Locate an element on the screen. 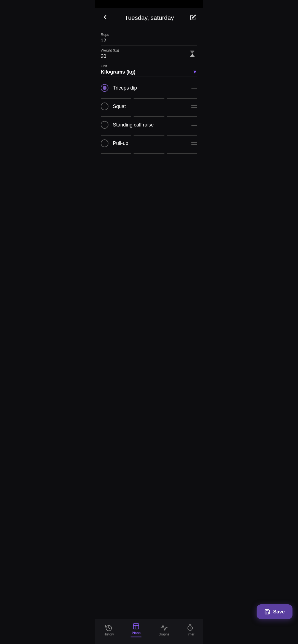  exercise-list: Triceps dip Squat is located at coordinates (149, 115).